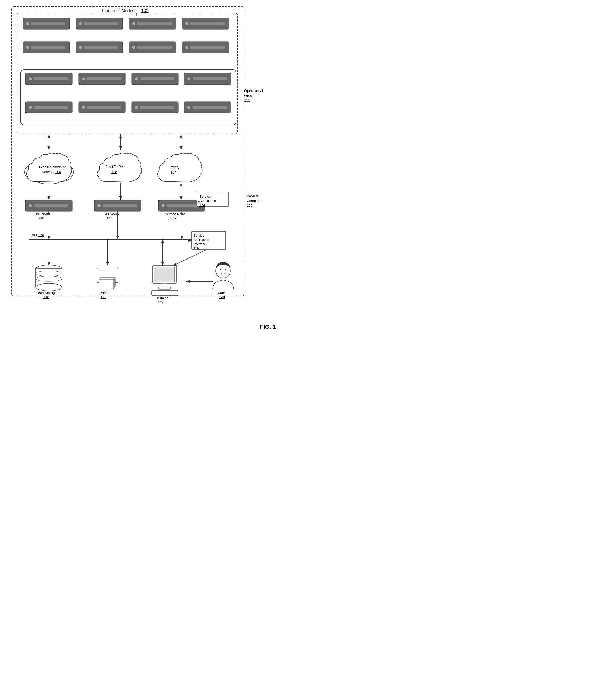  What do you see at coordinates (221, 270) in the screenshot?
I see `user-eye-left` at bounding box center [221, 270].